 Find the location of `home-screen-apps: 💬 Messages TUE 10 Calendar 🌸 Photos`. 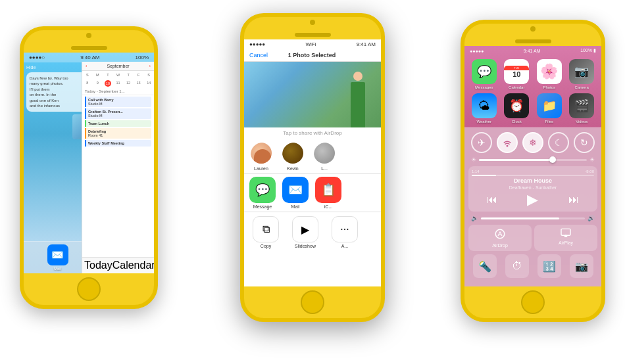

home-screen-apps: 💬 Messages TUE 10 Calendar 🌸 Photos is located at coordinates (533, 91).